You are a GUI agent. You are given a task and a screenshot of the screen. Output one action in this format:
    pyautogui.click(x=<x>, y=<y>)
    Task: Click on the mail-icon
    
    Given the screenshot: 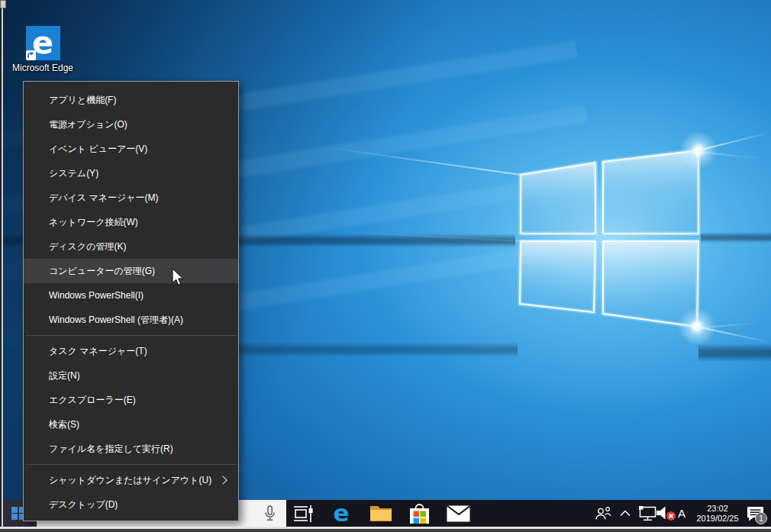 What is the action you would take?
    pyautogui.click(x=458, y=514)
    